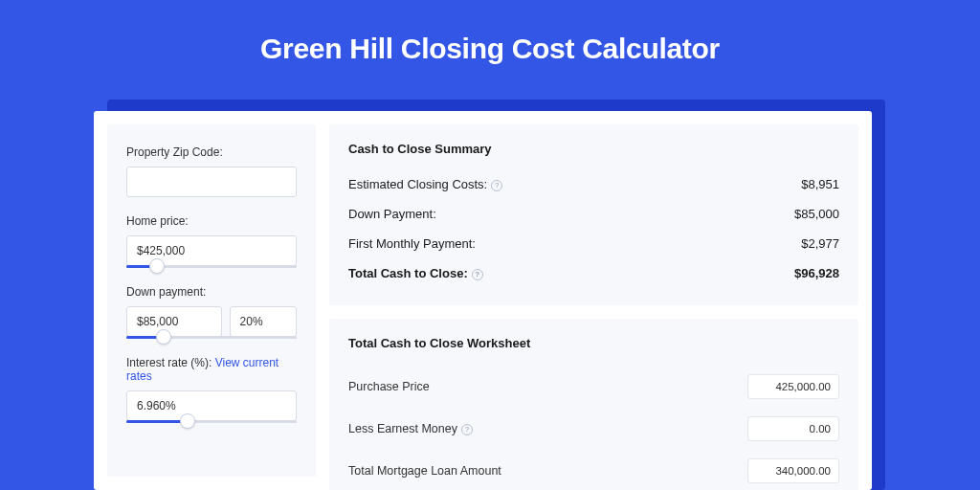 The image size is (980, 490). What do you see at coordinates (593, 214) in the screenshot?
I see `summary-row: Down Payment:$85,000` at bounding box center [593, 214].